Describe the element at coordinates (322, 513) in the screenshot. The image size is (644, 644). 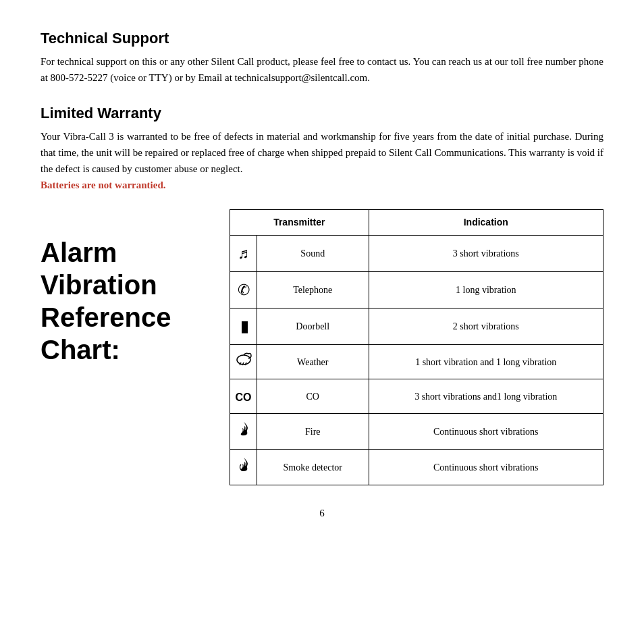
I see `page-number: 6` at that location.